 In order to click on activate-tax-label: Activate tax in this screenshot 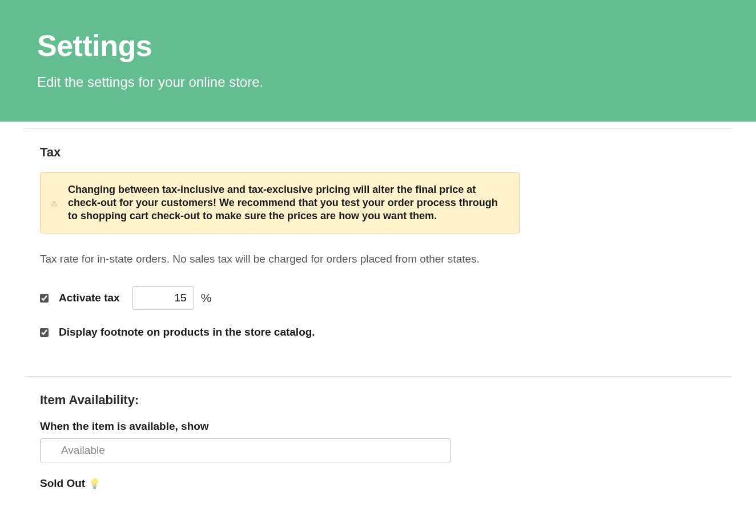, I will do `click(89, 298)`.